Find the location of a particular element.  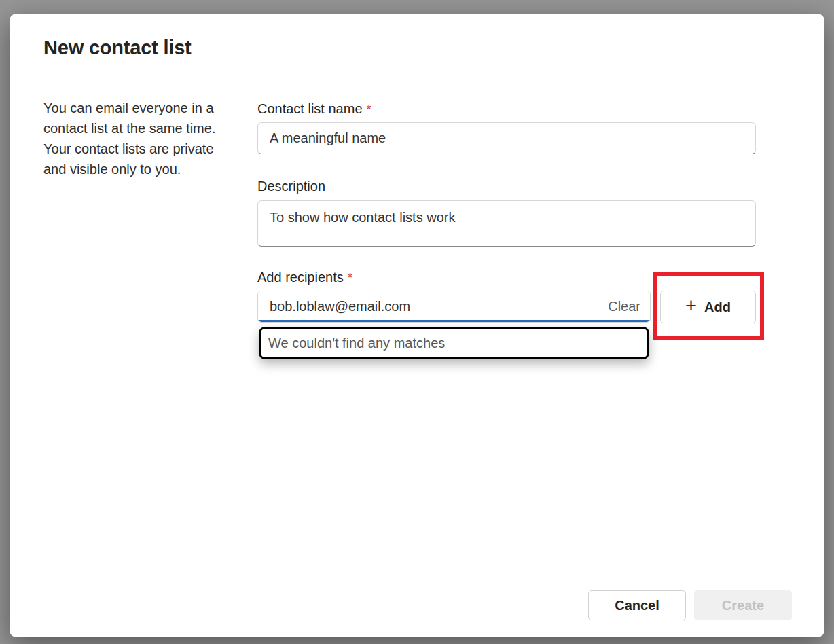

cancel-button: Cancel is located at coordinates (637, 605).